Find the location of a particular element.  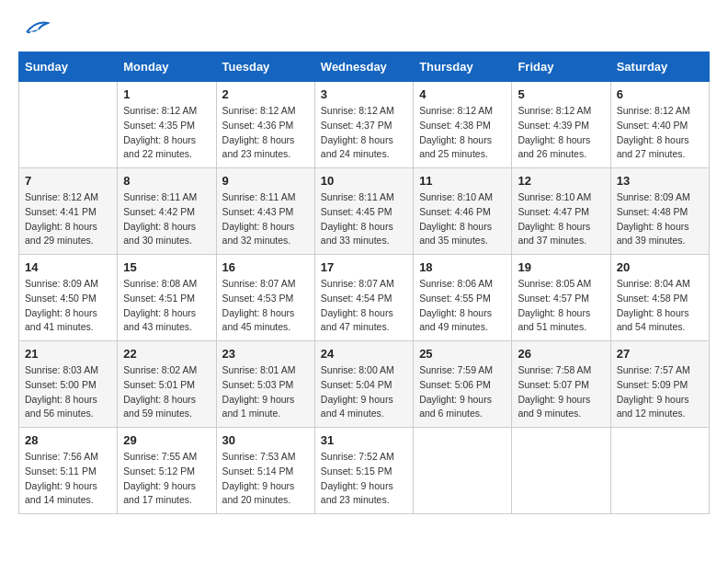

calendar-week-row: 14Sunrise: 8:09 AMSunset: 4:50 PMDayligh… is located at coordinates (364, 298).